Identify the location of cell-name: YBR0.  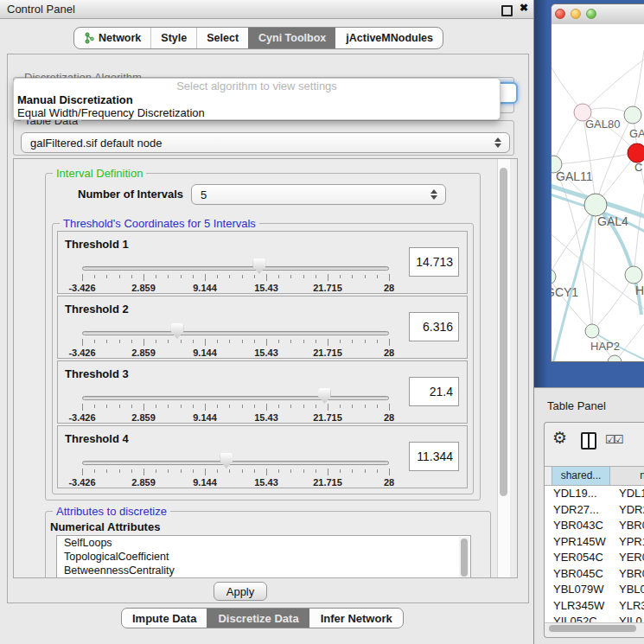
(628, 574).